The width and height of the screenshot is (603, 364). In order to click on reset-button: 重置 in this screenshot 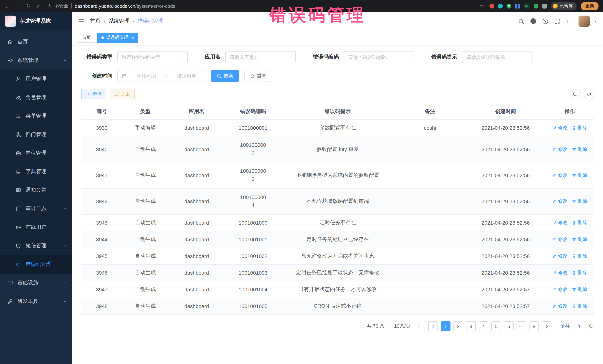, I will do `click(258, 76)`.